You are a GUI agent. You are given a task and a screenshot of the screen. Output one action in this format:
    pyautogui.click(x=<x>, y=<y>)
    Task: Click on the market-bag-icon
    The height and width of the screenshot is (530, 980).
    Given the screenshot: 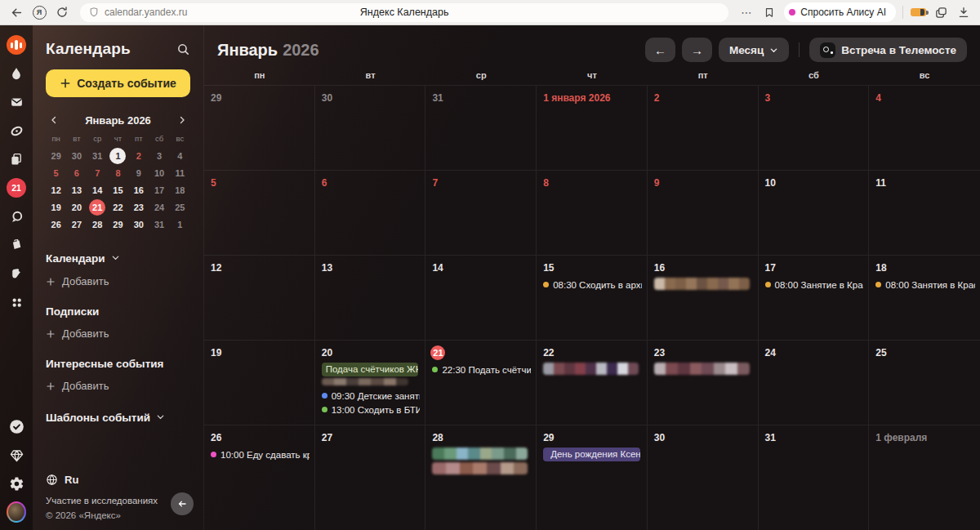 What is the action you would take?
    pyautogui.click(x=16, y=245)
    